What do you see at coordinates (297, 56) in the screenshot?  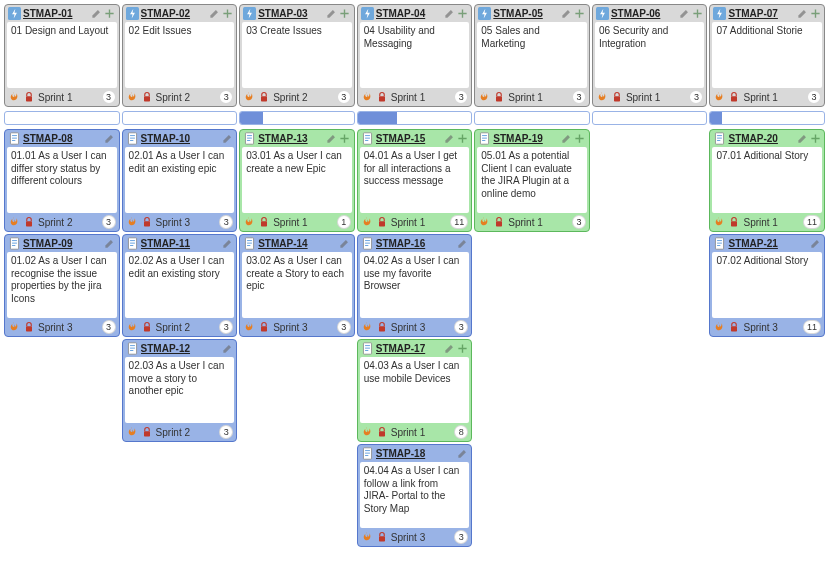 I see `epic-card: STMAP-0303 Create IssuesSprint 23` at bounding box center [297, 56].